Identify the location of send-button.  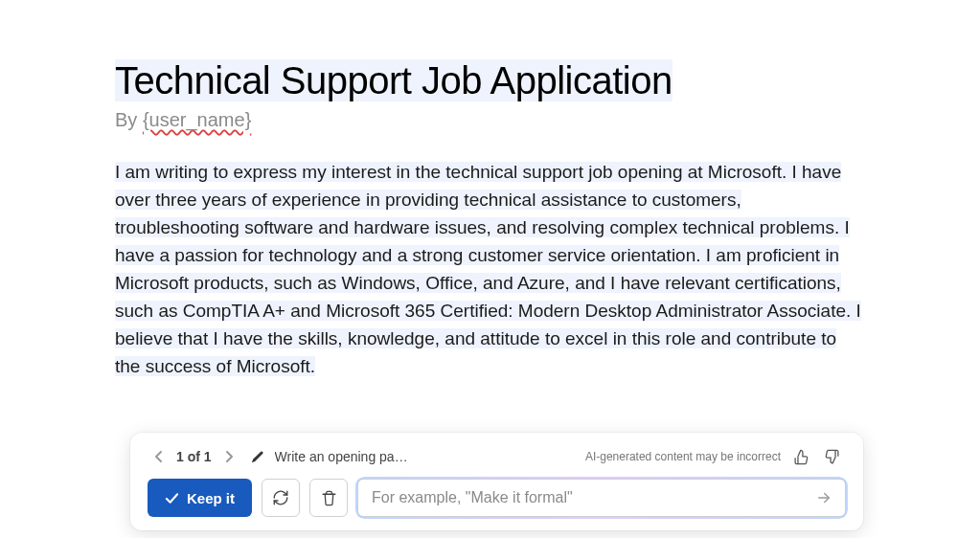
(824, 498).